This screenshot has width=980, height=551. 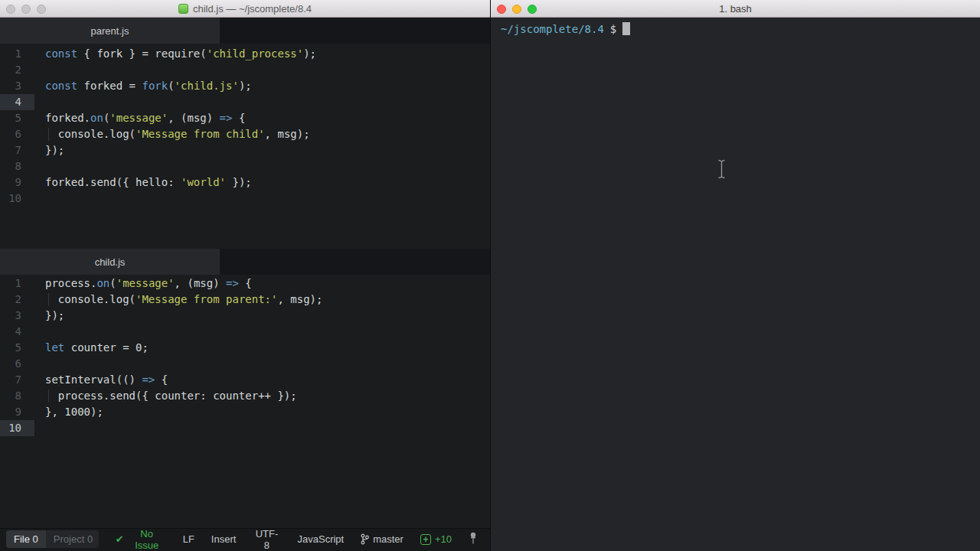 I want to click on code-text: console.log('Message from child', msg);, so click(x=172, y=135).